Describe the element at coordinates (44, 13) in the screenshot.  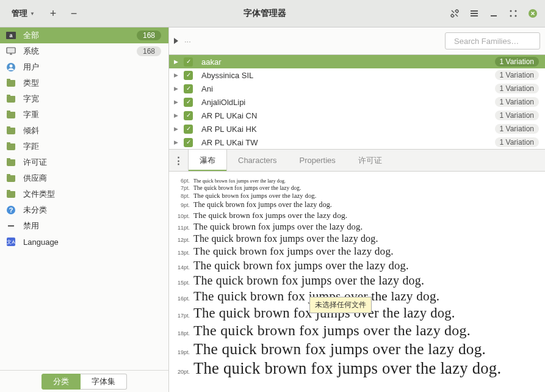
I see `titlebar-left: 管理 ▼ + −` at that location.